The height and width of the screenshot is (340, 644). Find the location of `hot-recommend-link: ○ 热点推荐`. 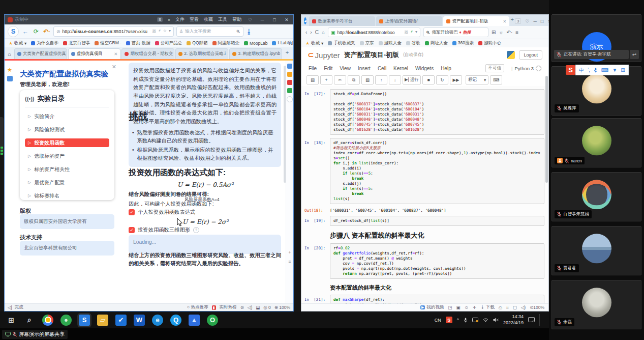

hot-recommend-link: ○ 热点推荐 is located at coordinates (198, 307).